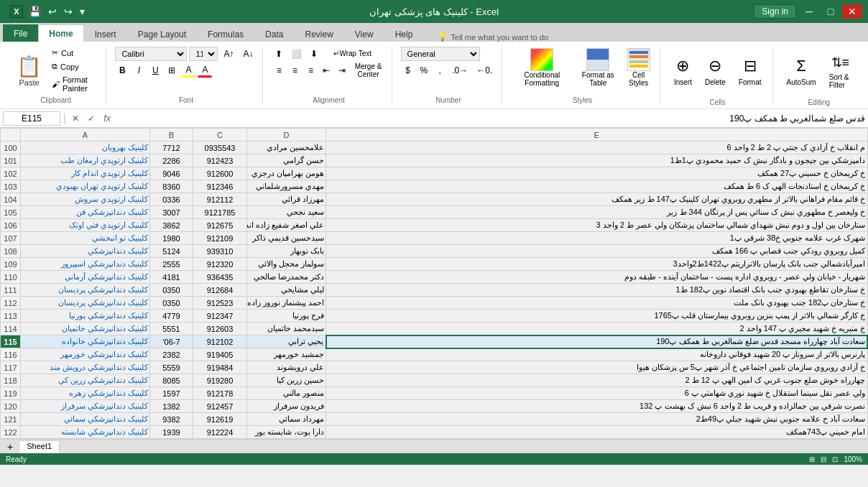  Describe the element at coordinates (75, 119) in the screenshot. I see `cancel-edit-button: ✕` at that location.